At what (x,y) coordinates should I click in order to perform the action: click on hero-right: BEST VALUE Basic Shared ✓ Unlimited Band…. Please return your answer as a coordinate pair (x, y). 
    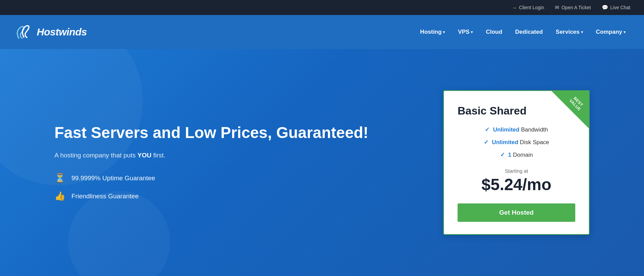
    Looking at the image, I should click on (516, 163).